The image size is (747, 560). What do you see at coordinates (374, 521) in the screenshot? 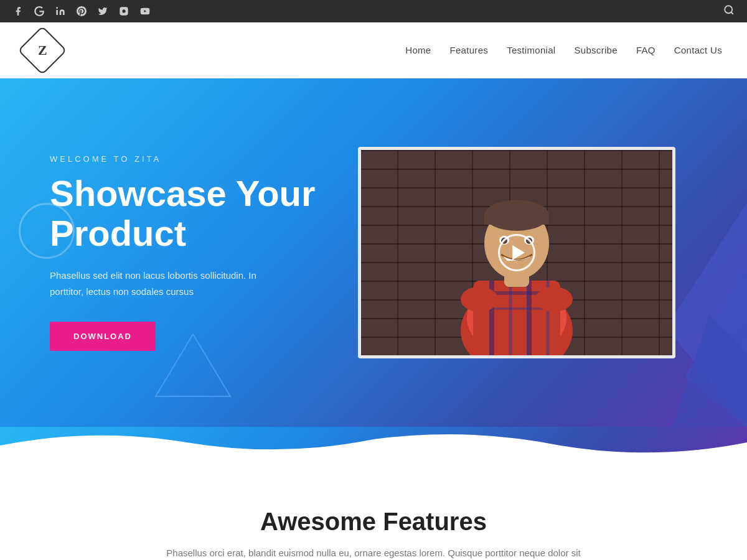
I see `features-title: Awesome Features` at bounding box center [374, 521].